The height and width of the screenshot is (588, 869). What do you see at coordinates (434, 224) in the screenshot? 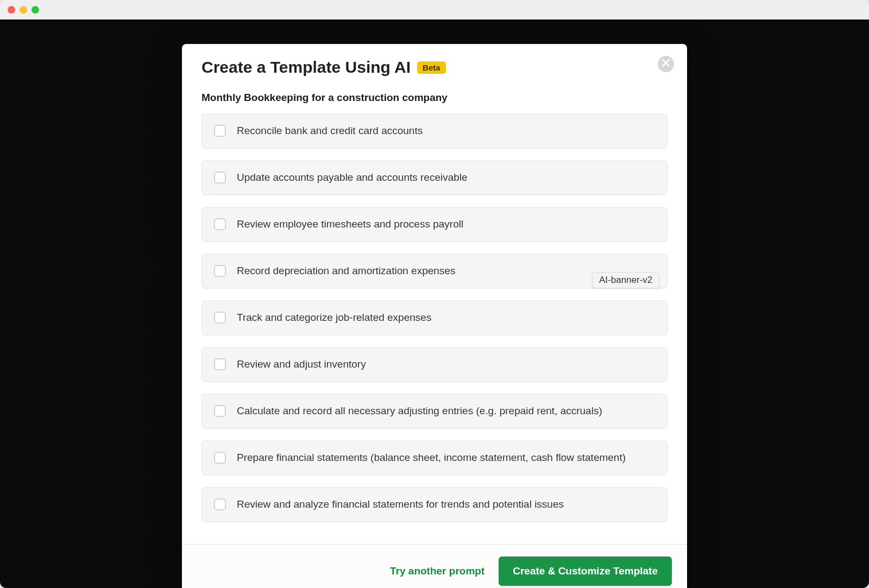
I see `task-item: Review employee timesheets and process p…` at bounding box center [434, 224].